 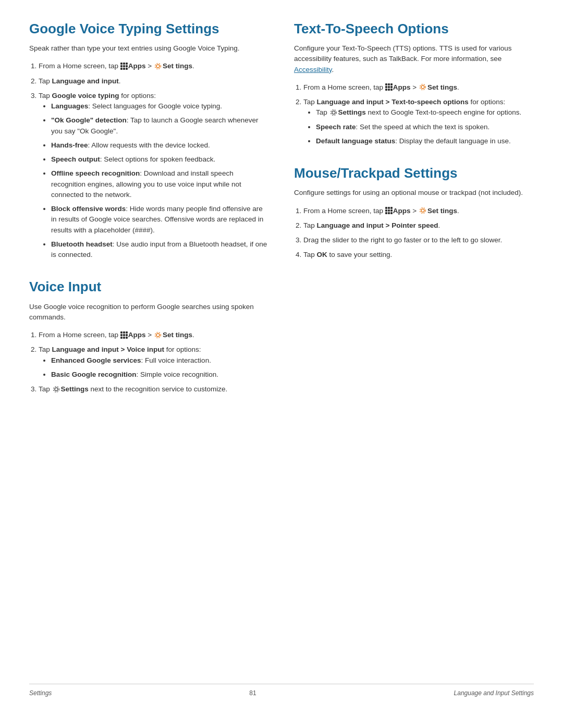 I want to click on option-enhanced: Enhanced Google services: Full voice int…, so click(x=160, y=361).